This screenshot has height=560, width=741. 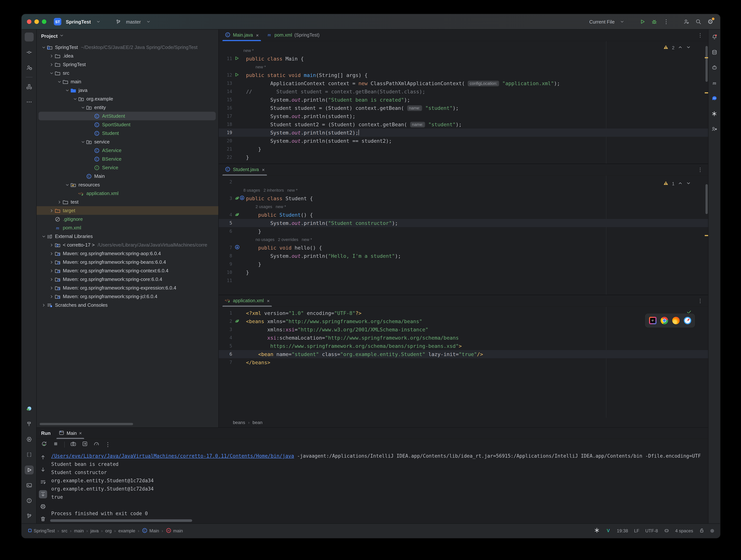 What do you see at coordinates (29, 52) in the screenshot?
I see `commit-icon` at bounding box center [29, 52].